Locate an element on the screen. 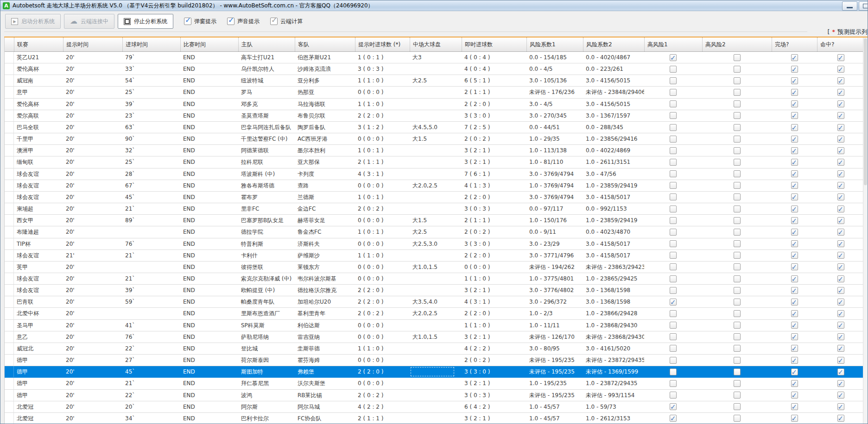 Image resolution: width=868 pixels, height=424 pixels. table-row: 英乙U2120'79`END高车士打U21伯恩茅斯U211 ( 0 : 1 )大… is located at coordinates (434, 57).